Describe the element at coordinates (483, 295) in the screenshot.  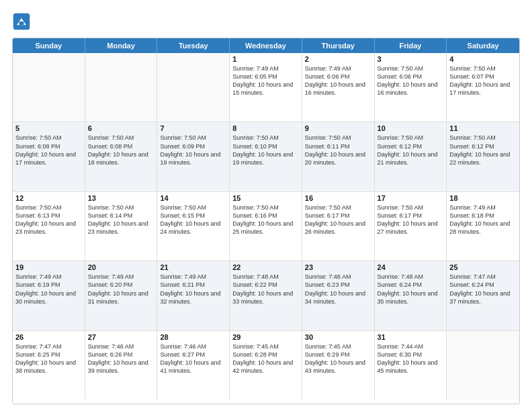
I see `calendar-cell: 25Sunrise: 7:47 AM Sunset: 6:24 PM Dayli…` at that location.